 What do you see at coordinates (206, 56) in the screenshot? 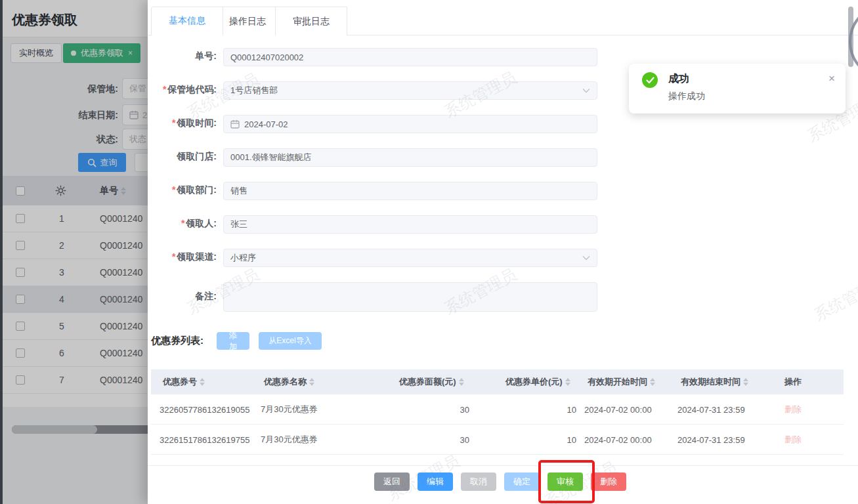
I see `field-label-order-no: 单号:` at bounding box center [206, 56].